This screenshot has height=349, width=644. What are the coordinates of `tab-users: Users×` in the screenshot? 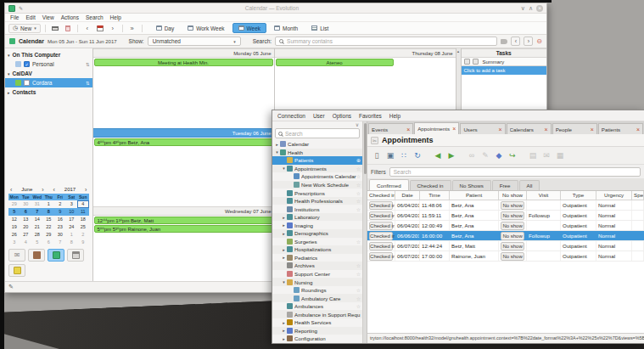 It's located at (482, 129).